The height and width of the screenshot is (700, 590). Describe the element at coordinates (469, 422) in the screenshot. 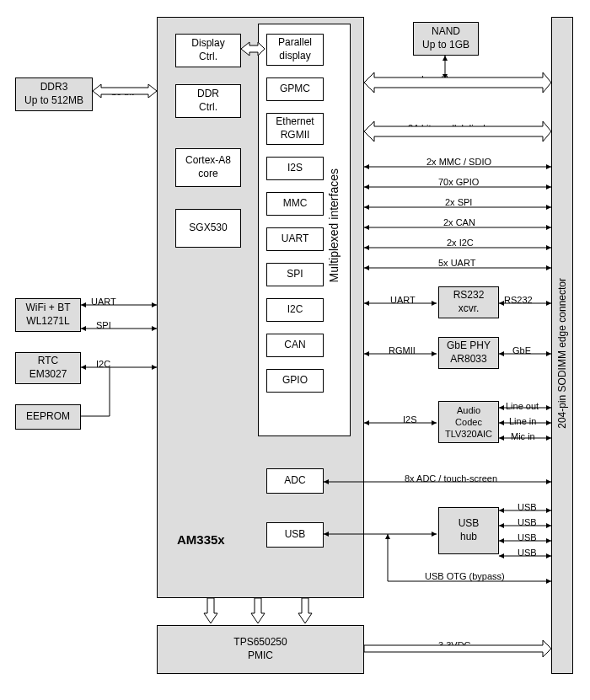

I see `audio-block: Audio Codec TLV320AIC` at that location.